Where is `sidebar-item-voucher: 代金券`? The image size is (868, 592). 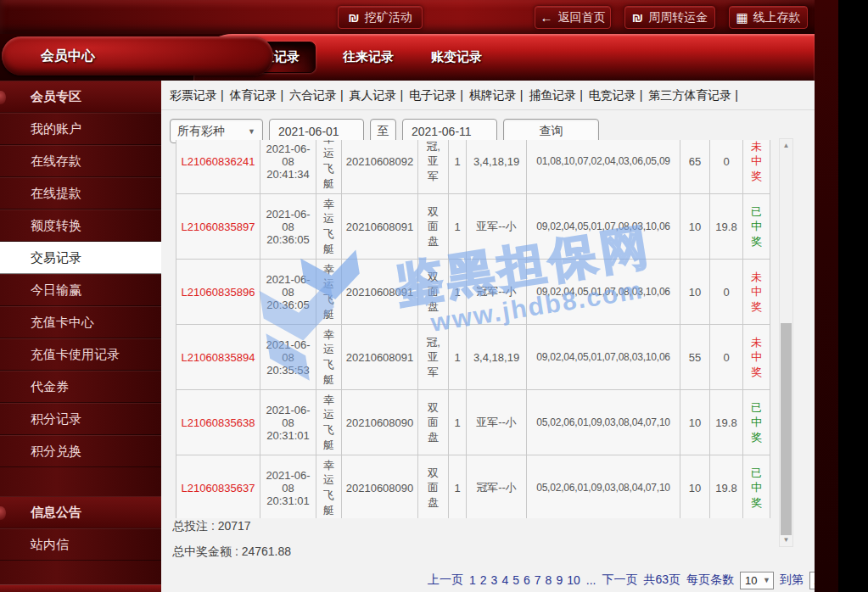 sidebar-item-voucher: 代金券 is located at coordinates (81, 387).